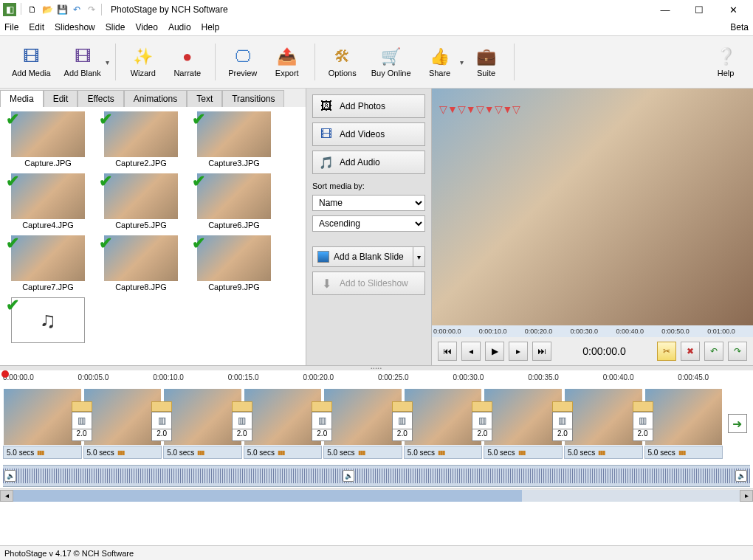 The height and width of the screenshot is (560, 753). I want to click on redo-playbar-button: ↷, so click(737, 351).